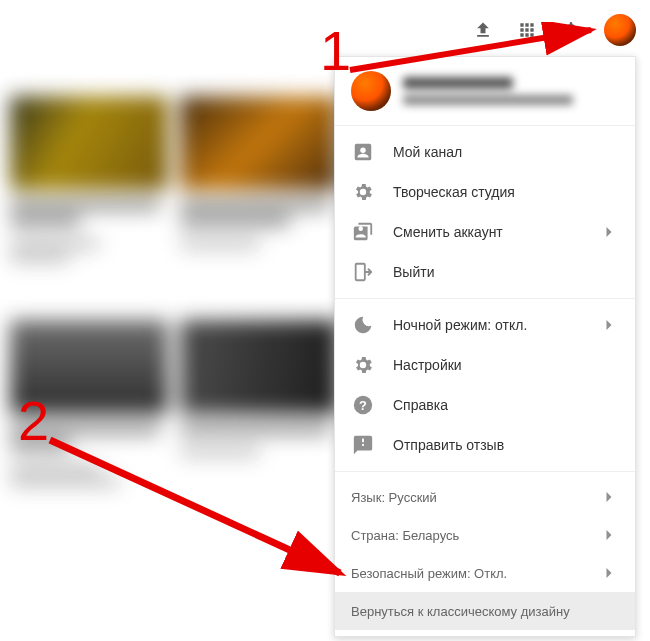 Image resolution: width=650 pixels, height=641 pixels. I want to click on menu-item-label: Язык: Русский, so click(475, 498).